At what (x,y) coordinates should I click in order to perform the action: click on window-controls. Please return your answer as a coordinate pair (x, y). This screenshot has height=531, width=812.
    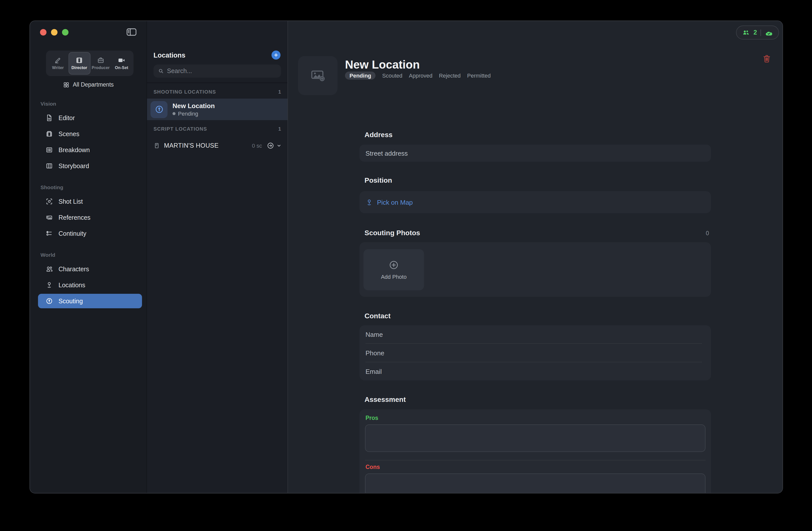
    Looking at the image, I should click on (54, 32).